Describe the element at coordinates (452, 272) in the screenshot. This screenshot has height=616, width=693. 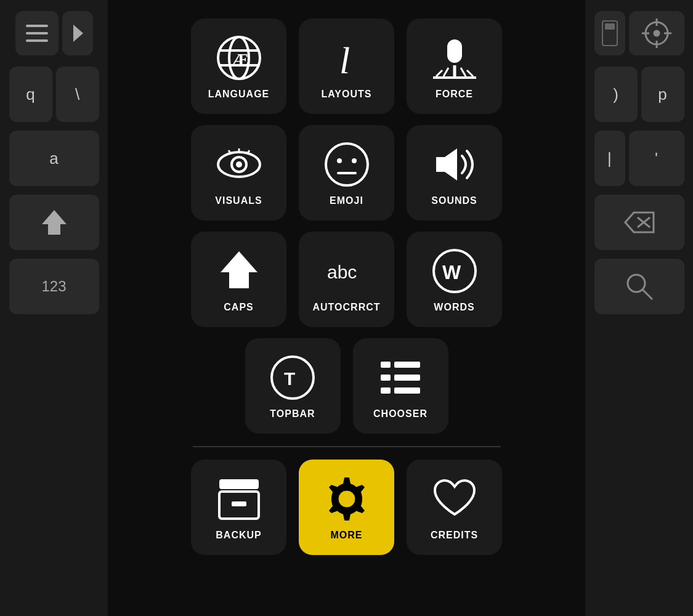
I see `svg-text: W` at that location.